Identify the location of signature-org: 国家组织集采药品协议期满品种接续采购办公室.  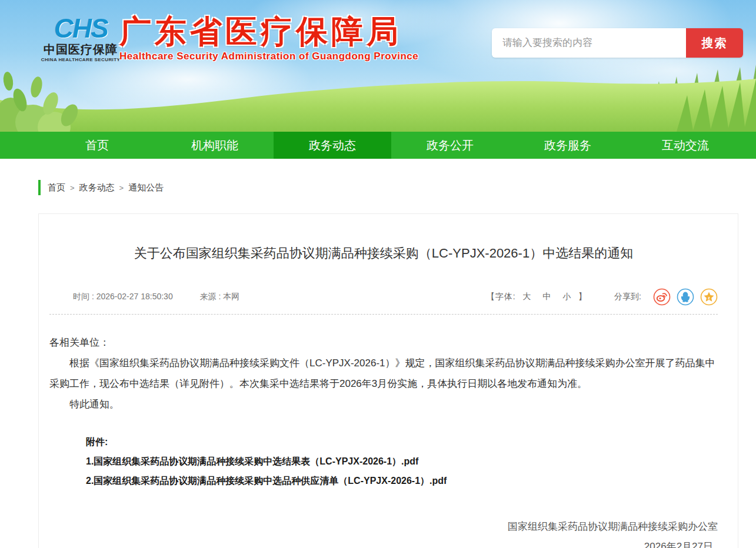
(384, 527).